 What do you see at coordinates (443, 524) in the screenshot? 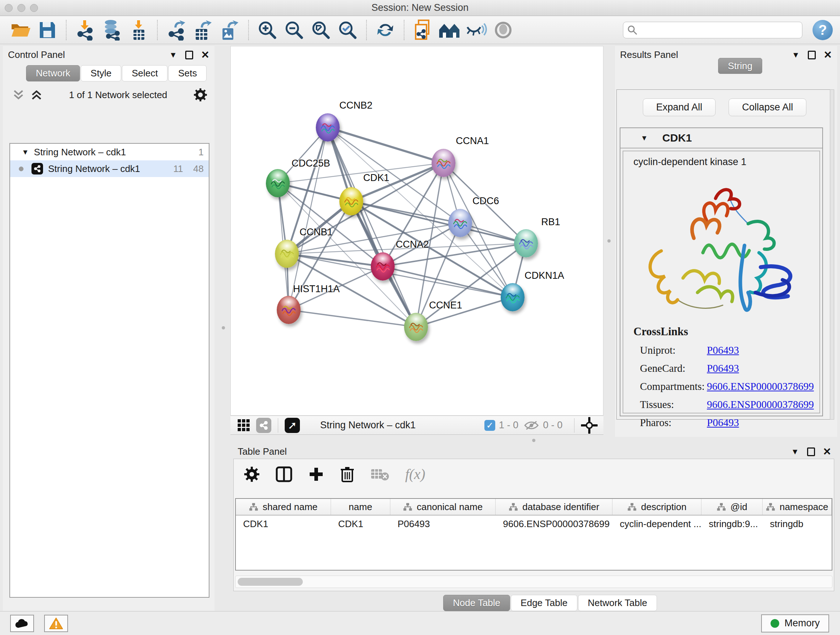
I see `table-cell: P06493` at bounding box center [443, 524].